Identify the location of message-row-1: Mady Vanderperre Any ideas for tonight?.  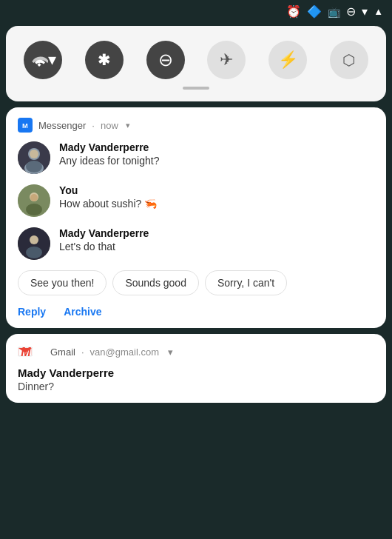
(196, 158).